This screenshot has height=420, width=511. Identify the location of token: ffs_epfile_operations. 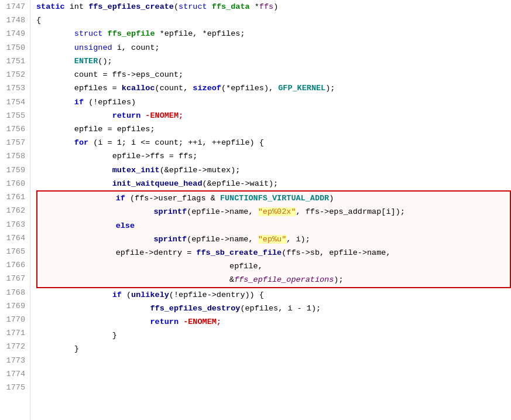
(284, 280).